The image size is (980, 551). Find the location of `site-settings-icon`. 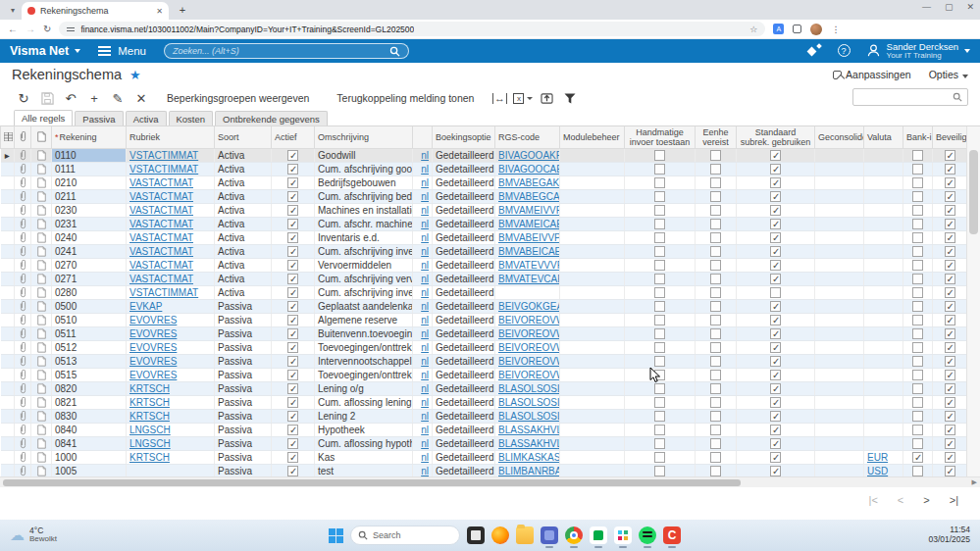

site-settings-icon is located at coordinates (71, 29).